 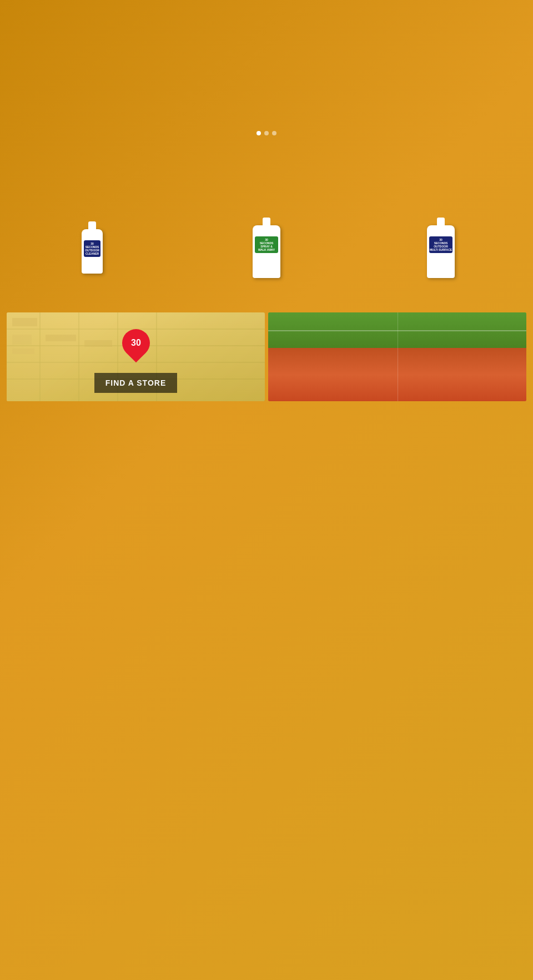 I want to click on find-store-button: FIND A STORE, so click(x=136, y=383).